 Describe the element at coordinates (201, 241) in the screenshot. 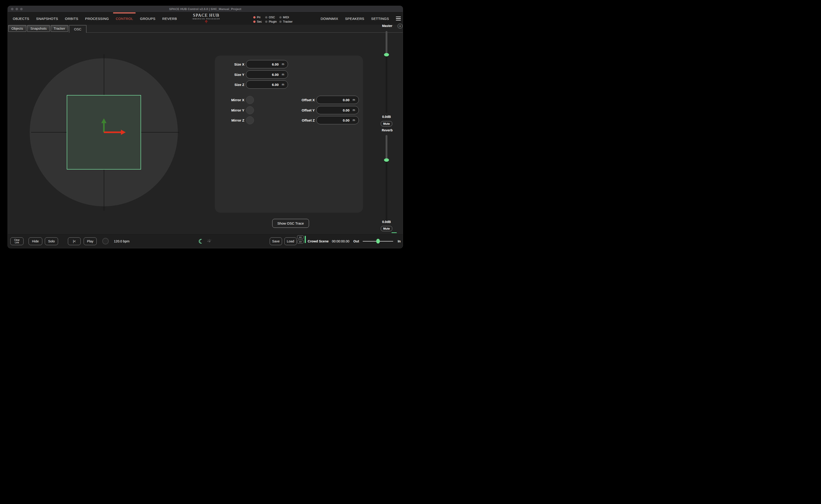

I see `moon-icon` at that location.